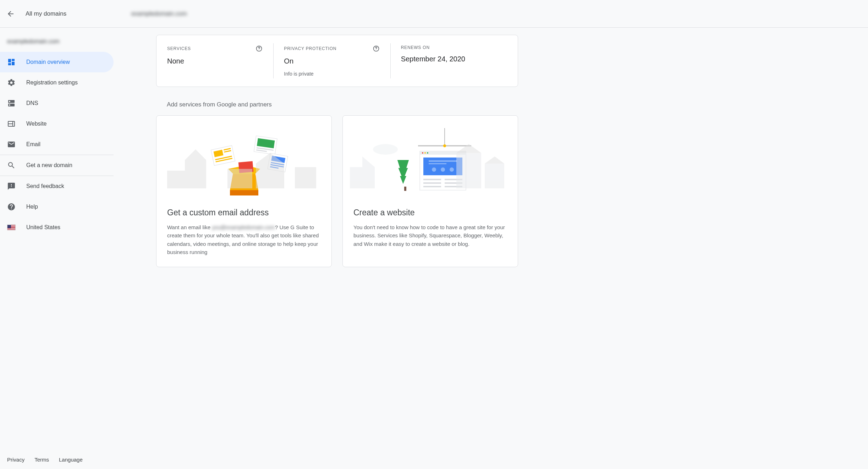 The image size is (868, 469). What do you see at coordinates (430, 191) in the screenshot?
I see `service-card-website: Create a website You don't need to know …` at bounding box center [430, 191].